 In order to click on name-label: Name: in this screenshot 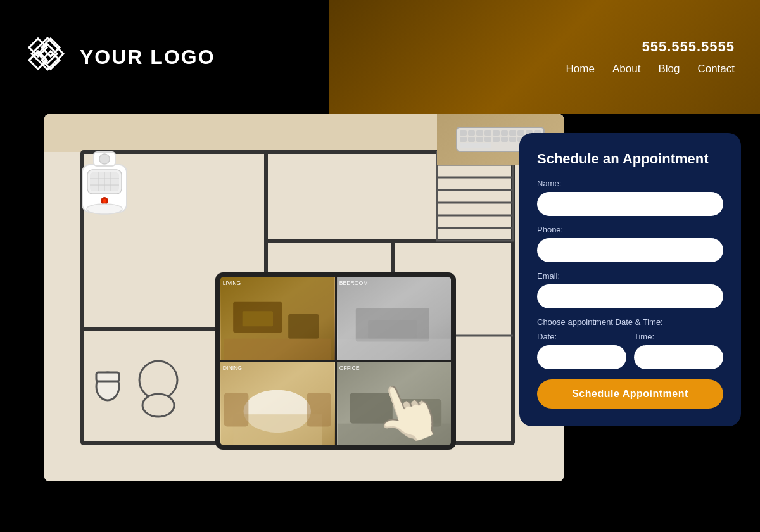, I will do `click(630, 184)`.